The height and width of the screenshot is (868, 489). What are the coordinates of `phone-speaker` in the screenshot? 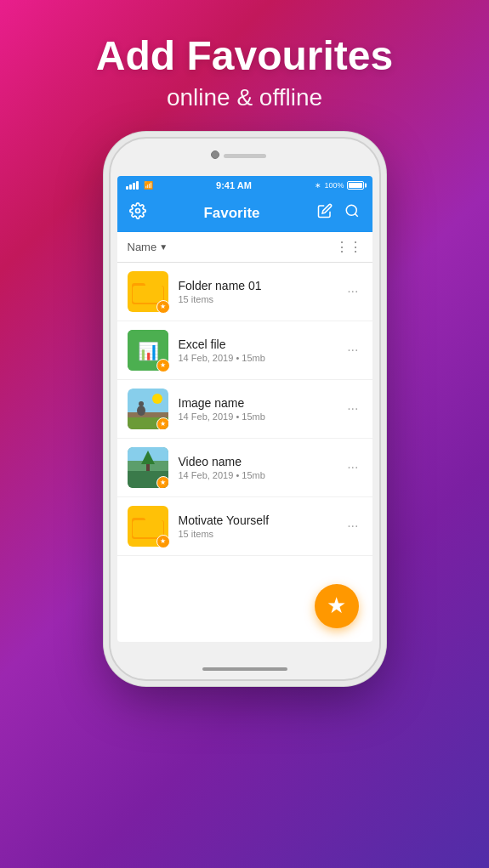 It's located at (245, 156).